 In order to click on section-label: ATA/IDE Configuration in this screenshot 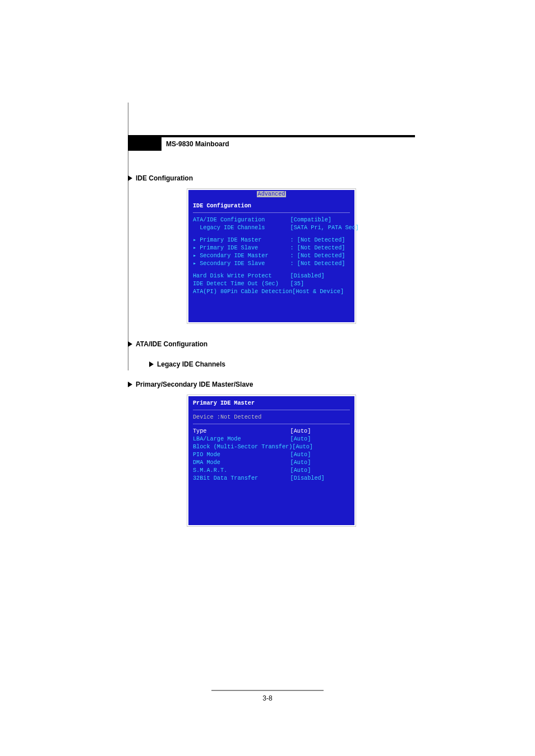, I will do `click(172, 344)`.